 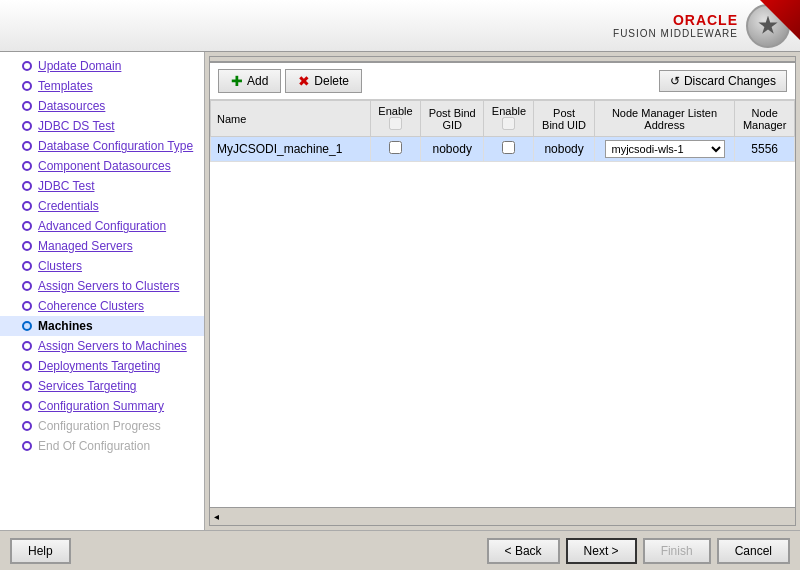 What do you see at coordinates (675, 81) in the screenshot?
I see `discard-icon: ↺` at bounding box center [675, 81].